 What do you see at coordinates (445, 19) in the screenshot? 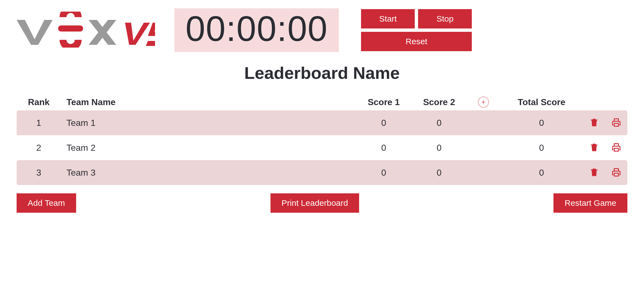
I see `stop-button: Stop` at bounding box center [445, 19].